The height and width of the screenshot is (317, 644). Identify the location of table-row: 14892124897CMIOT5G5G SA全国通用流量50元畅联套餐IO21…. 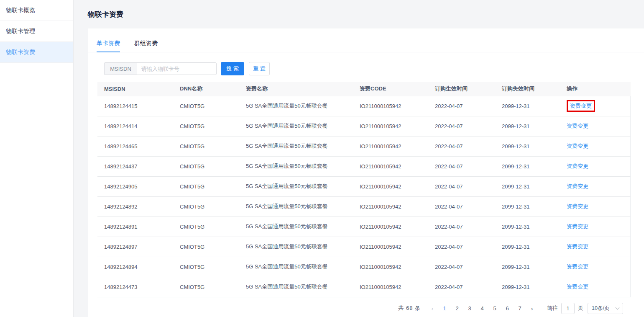
(364, 247).